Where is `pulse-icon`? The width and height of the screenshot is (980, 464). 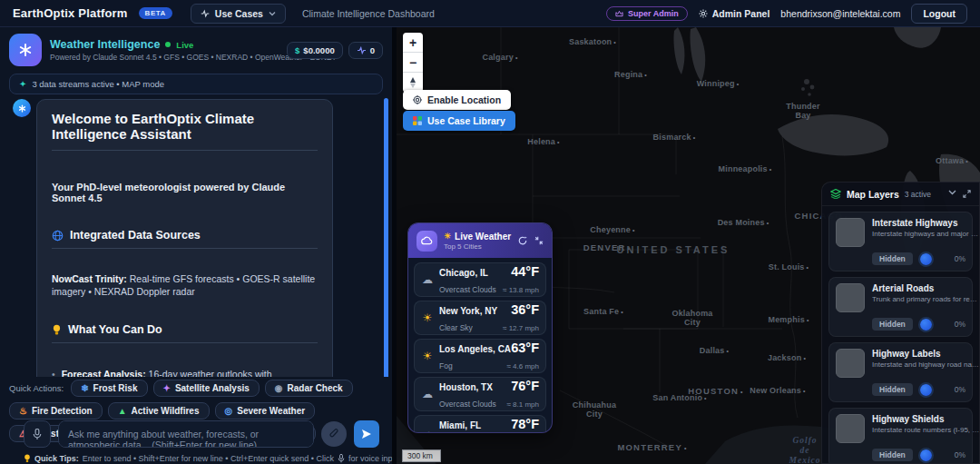
pulse-icon is located at coordinates (361, 51).